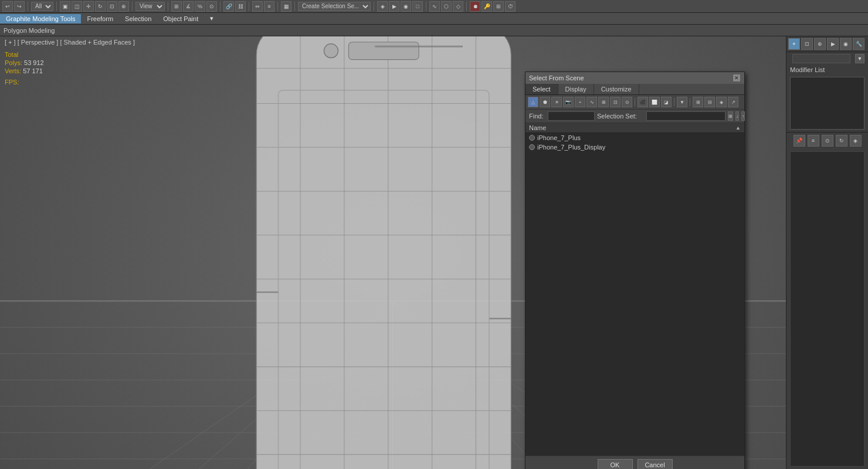 The height and width of the screenshot is (469, 868). What do you see at coordinates (698, 102) in the screenshot?
I see `tb-expand-icon: ⊞` at bounding box center [698, 102].